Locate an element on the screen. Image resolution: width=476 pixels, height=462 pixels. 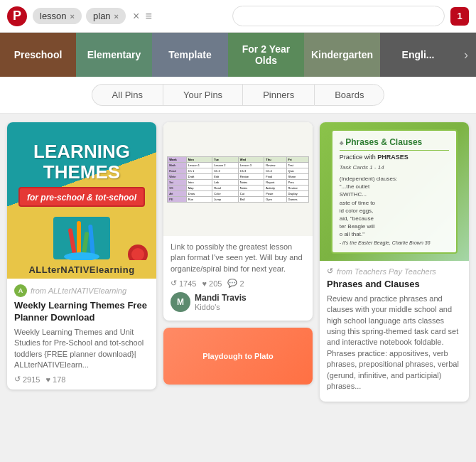
pin-learning-themes-stats: ↺ 2915 ♥ 178 is located at coordinates (82, 380).